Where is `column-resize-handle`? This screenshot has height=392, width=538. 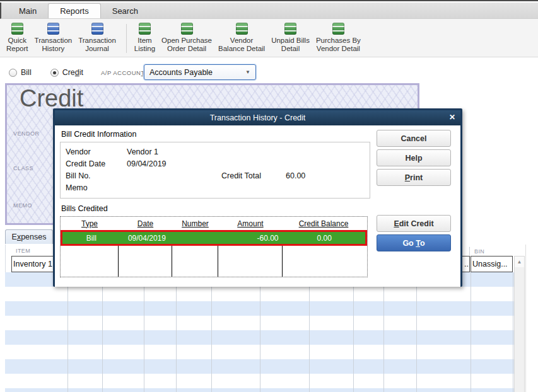 column-resize-handle is located at coordinates (469, 251).